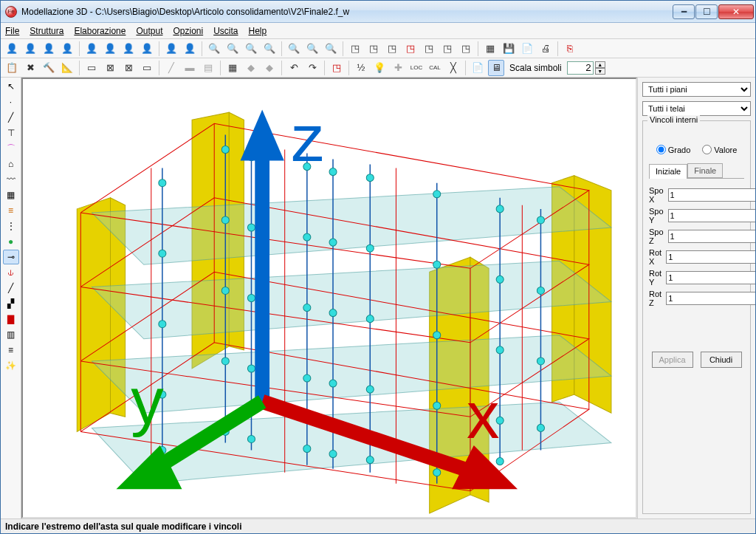 This screenshot has height=534, width=756. I want to click on node-icon: ⊤, so click(11, 133).